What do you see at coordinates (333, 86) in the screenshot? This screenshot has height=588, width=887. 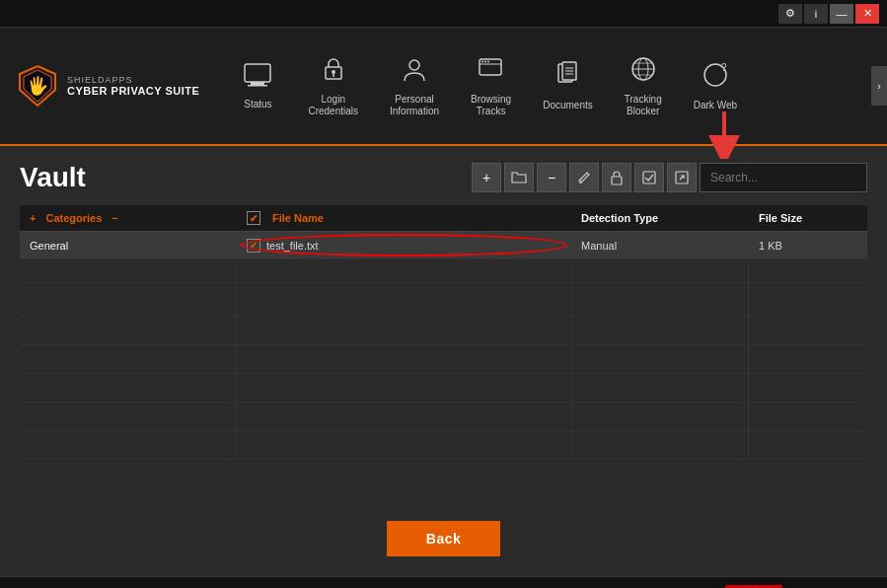 I see `nav-login: LoginCredentials` at bounding box center [333, 86].